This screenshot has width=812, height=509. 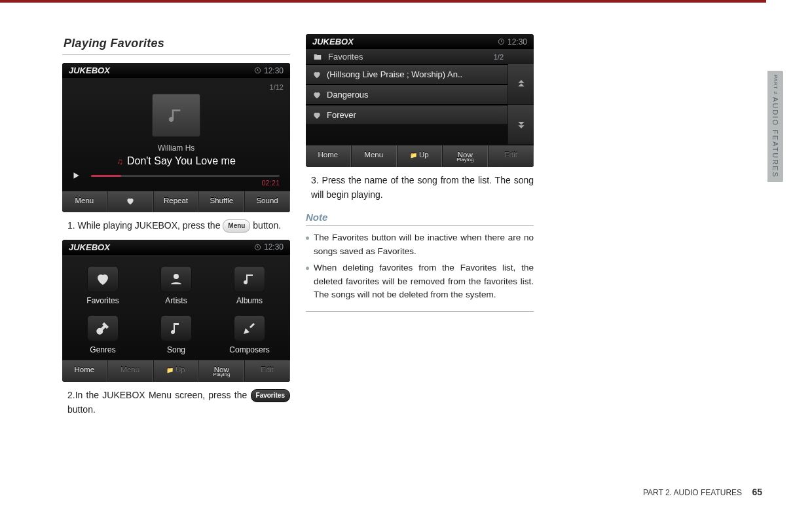 I want to click on folder-bar: Favorites 1/2, so click(x=420, y=56).